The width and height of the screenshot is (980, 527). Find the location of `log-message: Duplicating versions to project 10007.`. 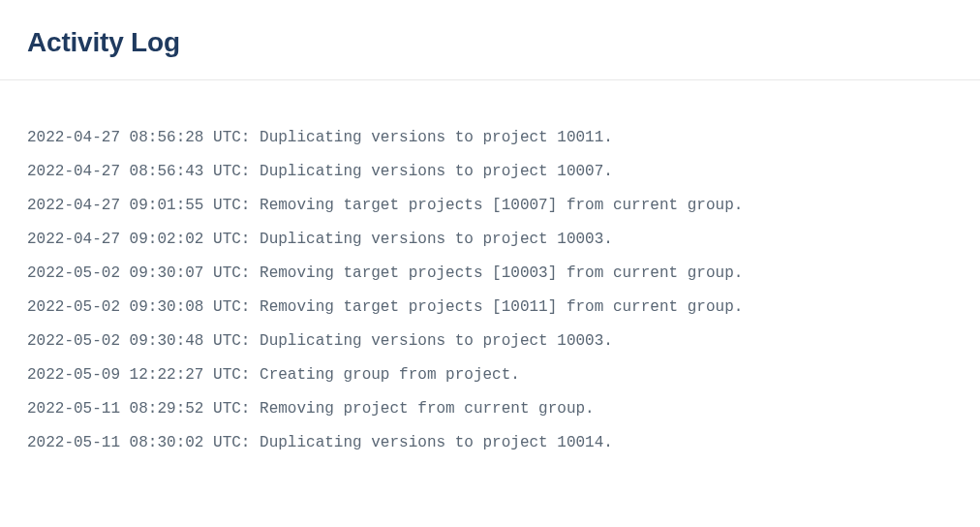

log-message: Duplicating versions to project 10007. is located at coordinates (436, 171).